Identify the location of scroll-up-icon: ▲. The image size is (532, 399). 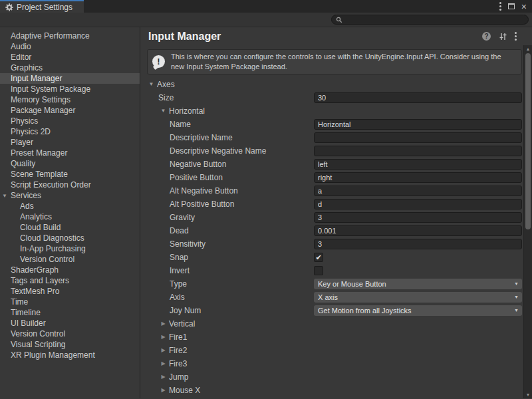
(528, 49).